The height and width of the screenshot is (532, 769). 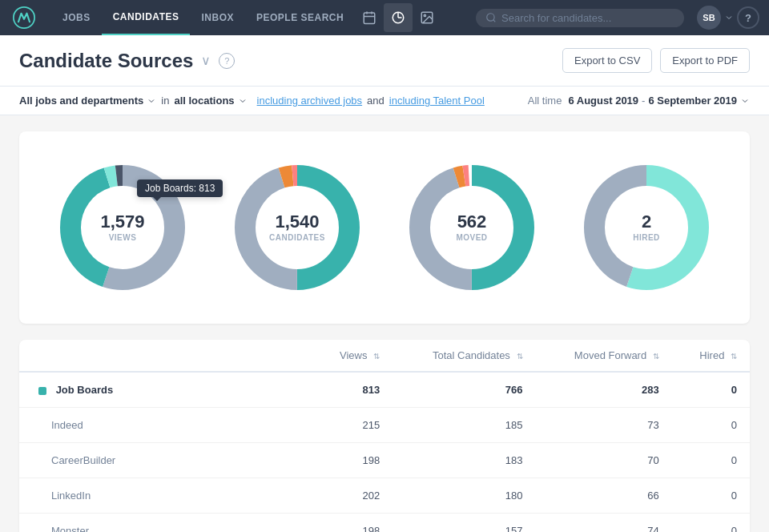 I want to click on header-actions: Export to CSV Export to PDF, so click(x=656, y=61).